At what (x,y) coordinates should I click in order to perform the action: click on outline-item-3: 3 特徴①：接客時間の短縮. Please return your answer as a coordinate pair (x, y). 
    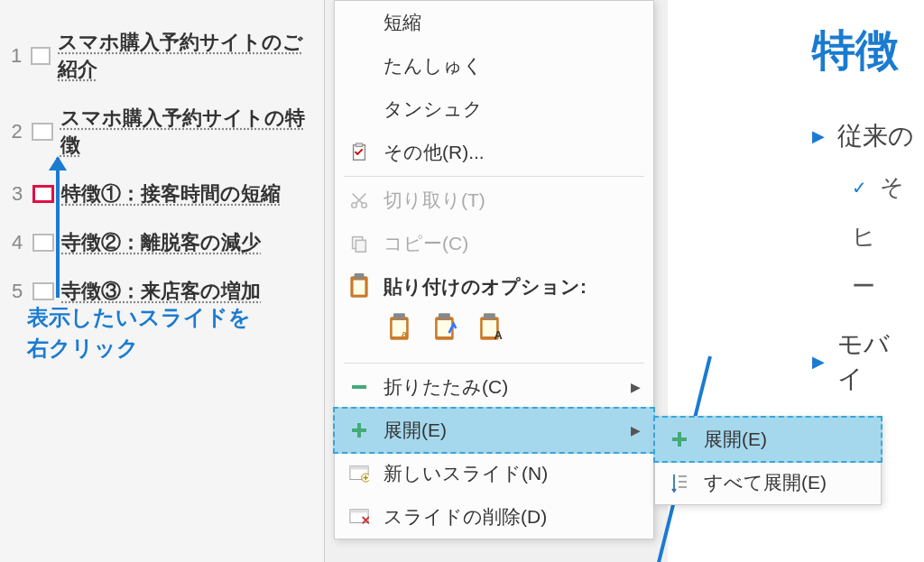
    Looking at the image, I should click on (162, 194).